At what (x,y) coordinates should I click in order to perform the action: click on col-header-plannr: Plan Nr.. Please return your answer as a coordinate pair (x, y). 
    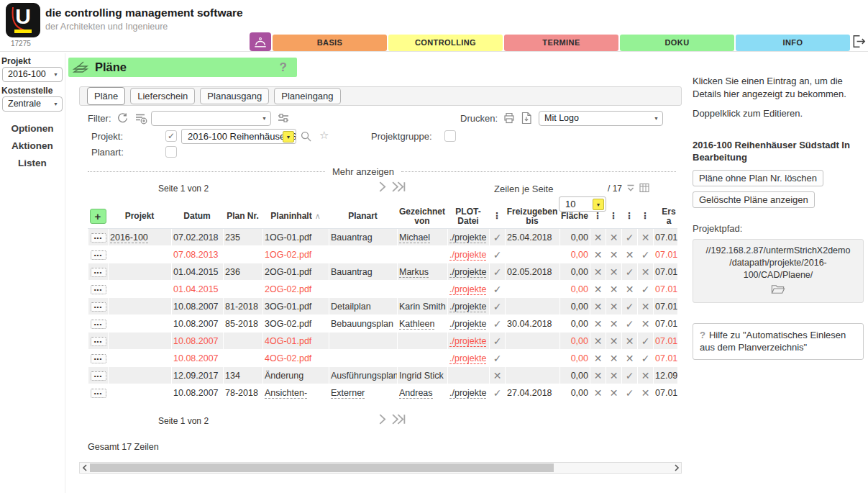
    Looking at the image, I should click on (243, 217).